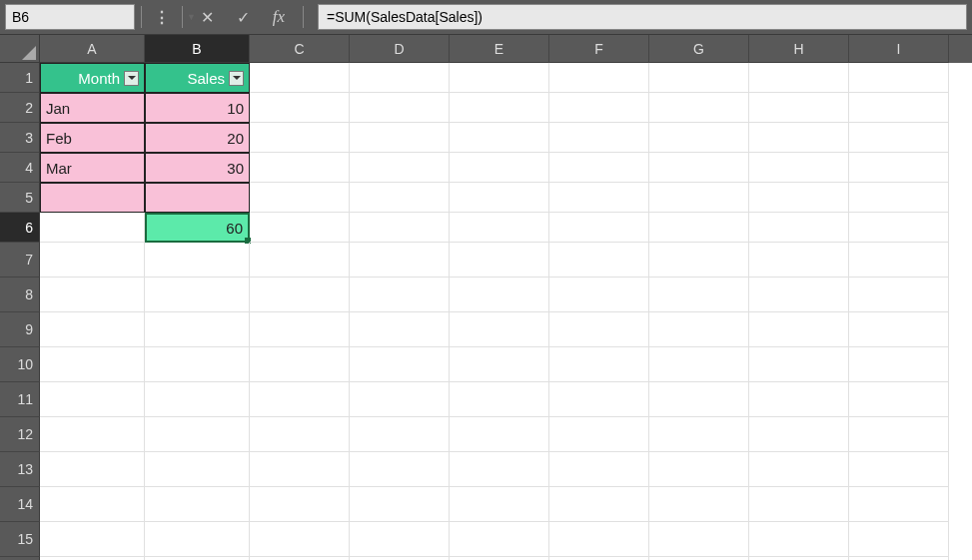 The image size is (972, 560). What do you see at coordinates (699, 168) in the screenshot?
I see `cell-G4` at bounding box center [699, 168].